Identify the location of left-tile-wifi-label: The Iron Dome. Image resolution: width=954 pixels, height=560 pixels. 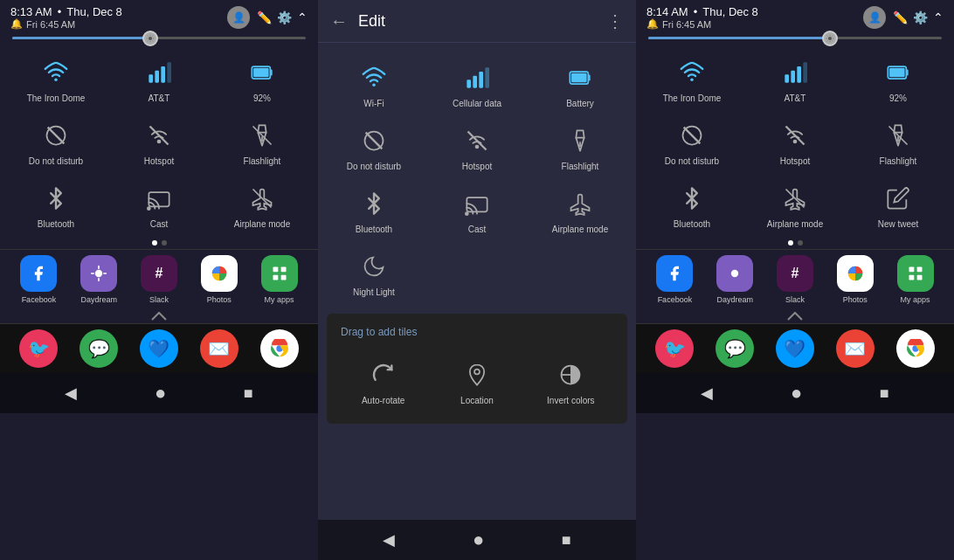
(56, 99).